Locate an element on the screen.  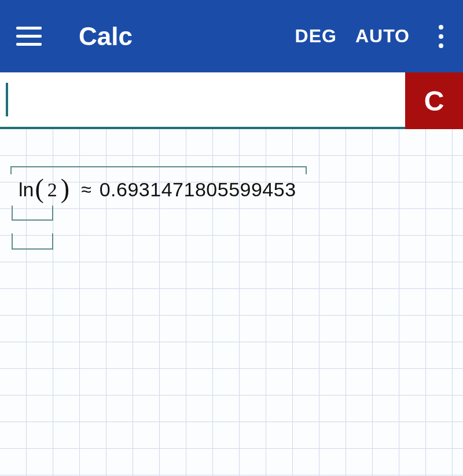
overflow-menu-icon is located at coordinates (441, 36).